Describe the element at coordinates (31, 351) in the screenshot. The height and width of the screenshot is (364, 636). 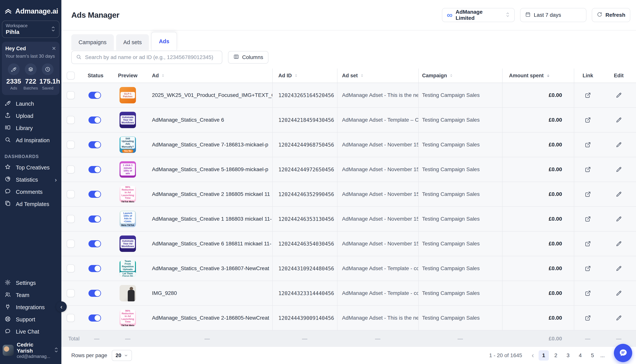
I see `user-menu: Cedric Yarish ced@admanag...` at that location.